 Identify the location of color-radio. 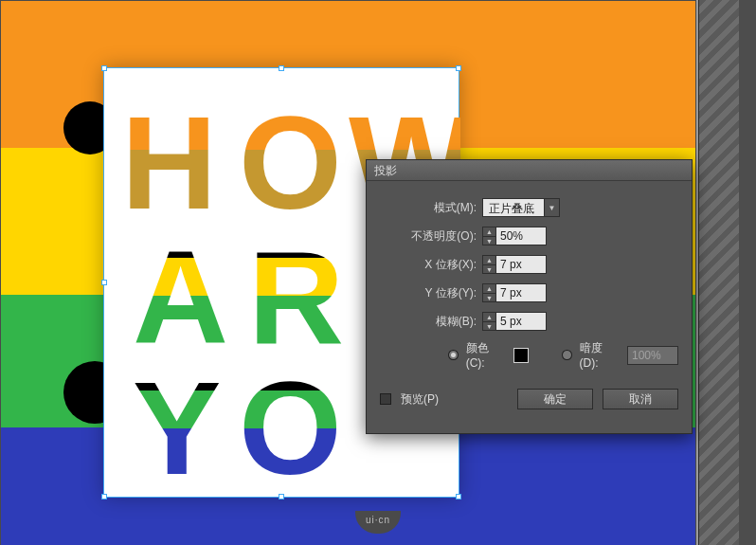
(453, 354).